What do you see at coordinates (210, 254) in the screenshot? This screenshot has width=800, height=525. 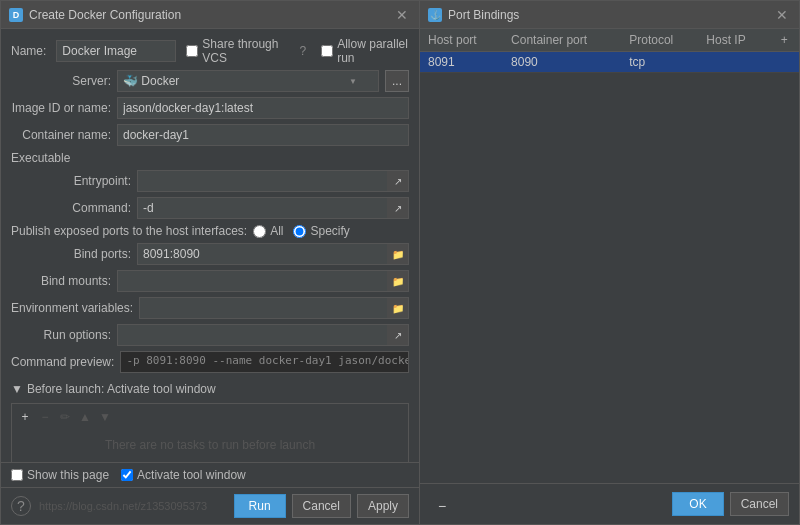 I see `bind-ports-row: Bind ports: 📁` at bounding box center [210, 254].